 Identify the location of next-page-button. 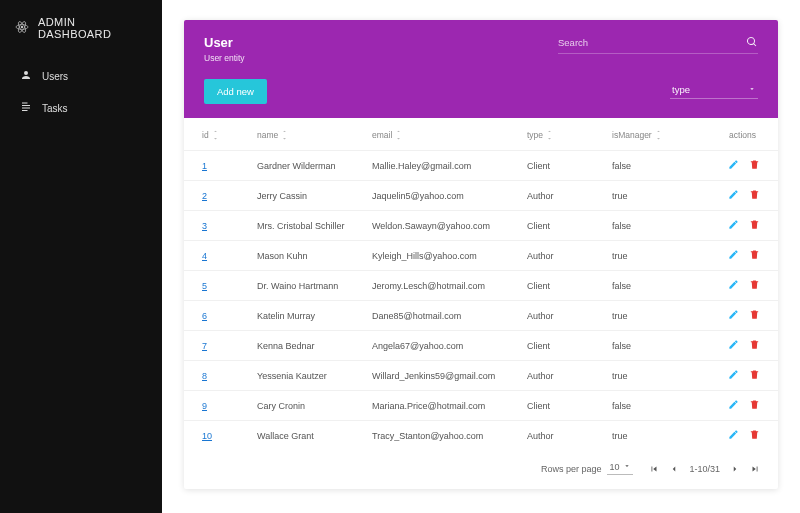
(735, 469).